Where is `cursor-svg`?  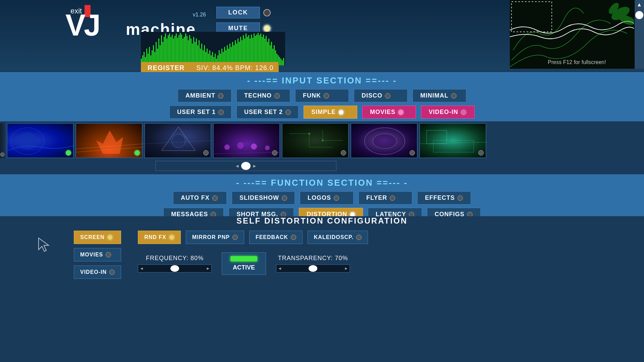
cursor-svg is located at coordinates (44, 245).